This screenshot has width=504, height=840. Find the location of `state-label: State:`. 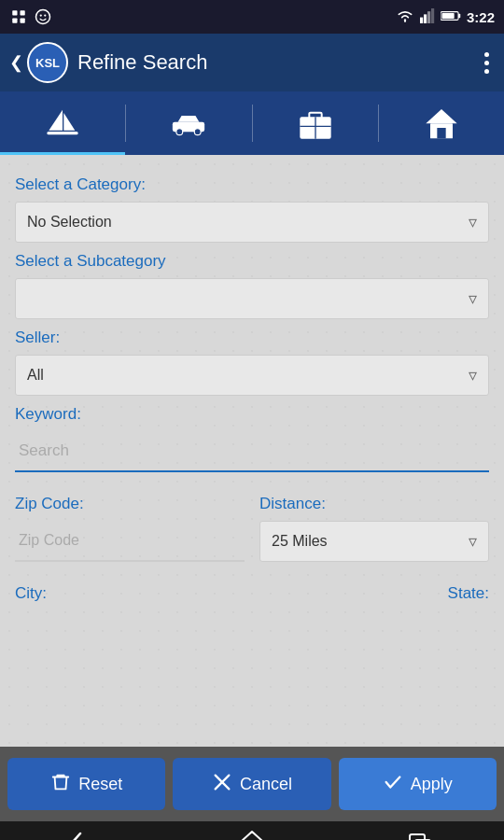

state-label: State: is located at coordinates (374, 594).